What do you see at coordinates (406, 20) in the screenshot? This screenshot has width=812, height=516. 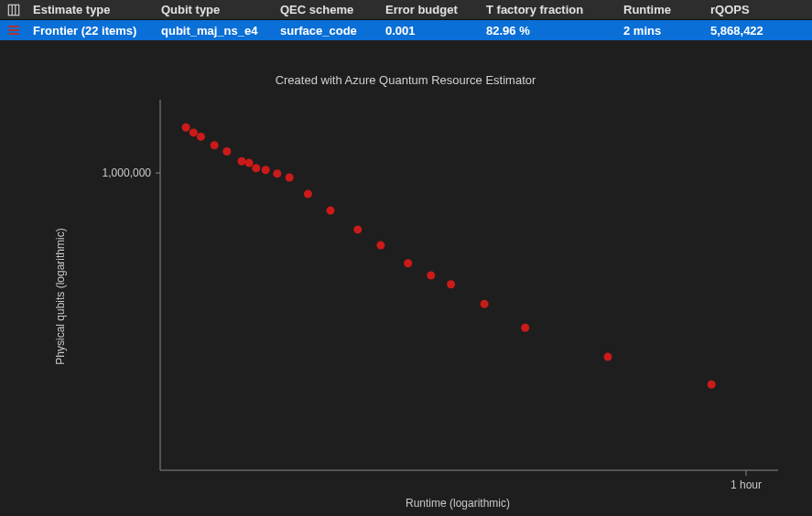 I see `results-table: Estimate type Qubit type QEC scheme Erro…` at bounding box center [406, 20].